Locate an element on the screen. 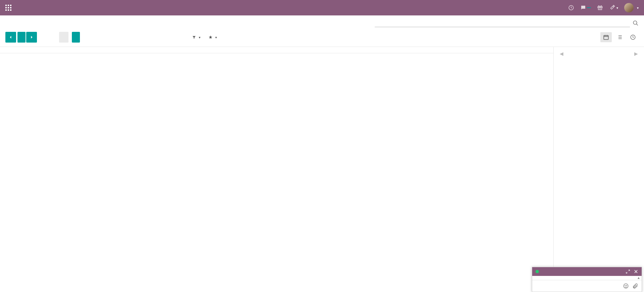 The image size is (644, 292). controlbar: ▾ ▾ is located at coordinates (322, 39).